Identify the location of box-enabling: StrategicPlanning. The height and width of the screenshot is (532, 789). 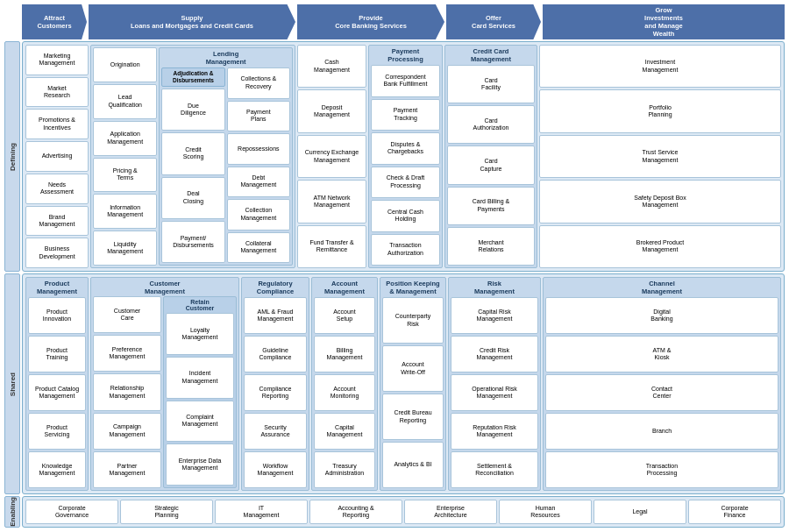
(167, 512).